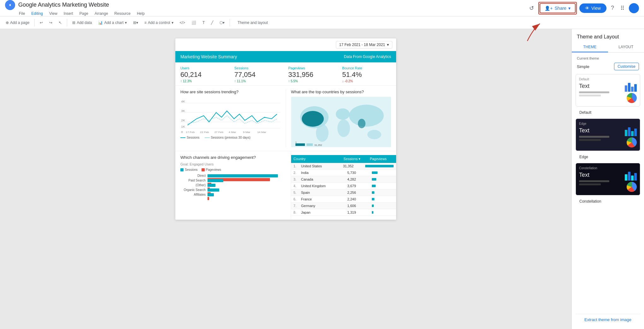 The image size is (644, 329). I want to click on theme-edge-text: Text, so click(600, 135).